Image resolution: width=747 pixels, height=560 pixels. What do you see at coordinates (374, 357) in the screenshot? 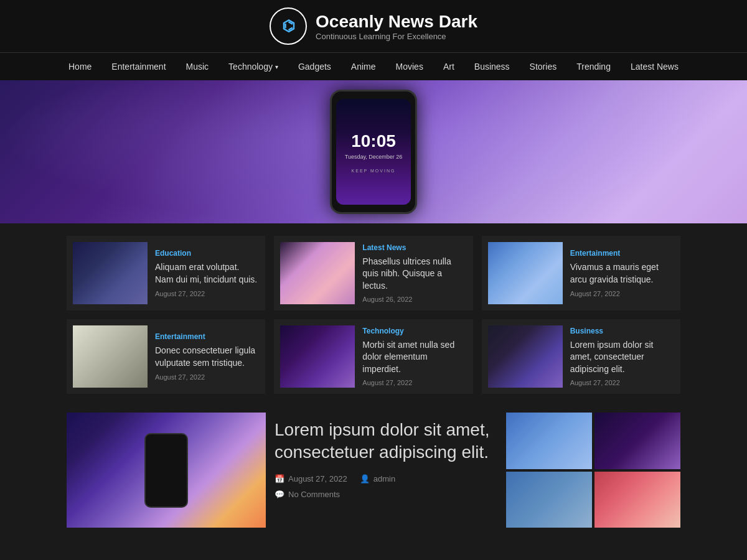
I see `card-item: Technology Morbi sit amet nulla sed dolo…` at bounding box center [374, 357].